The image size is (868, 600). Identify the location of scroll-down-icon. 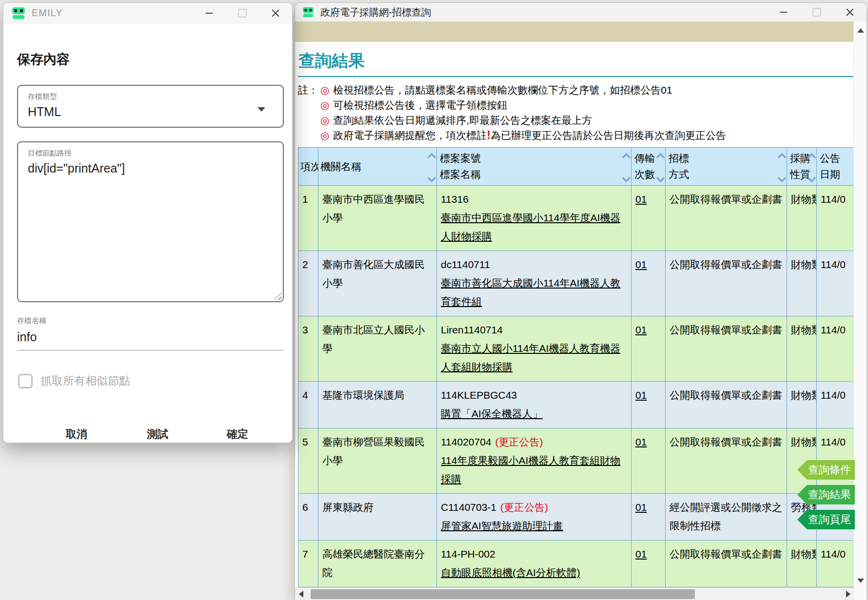
(861, 581).